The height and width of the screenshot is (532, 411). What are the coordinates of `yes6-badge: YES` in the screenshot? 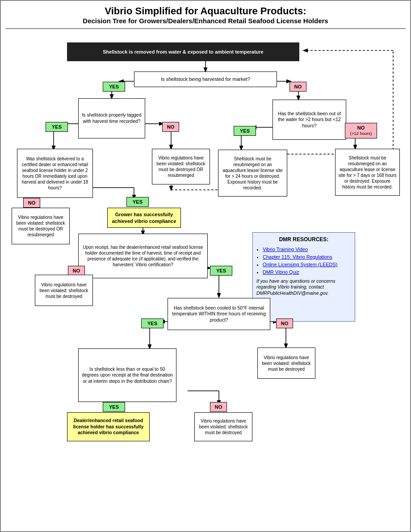 It's located at (152, 323).